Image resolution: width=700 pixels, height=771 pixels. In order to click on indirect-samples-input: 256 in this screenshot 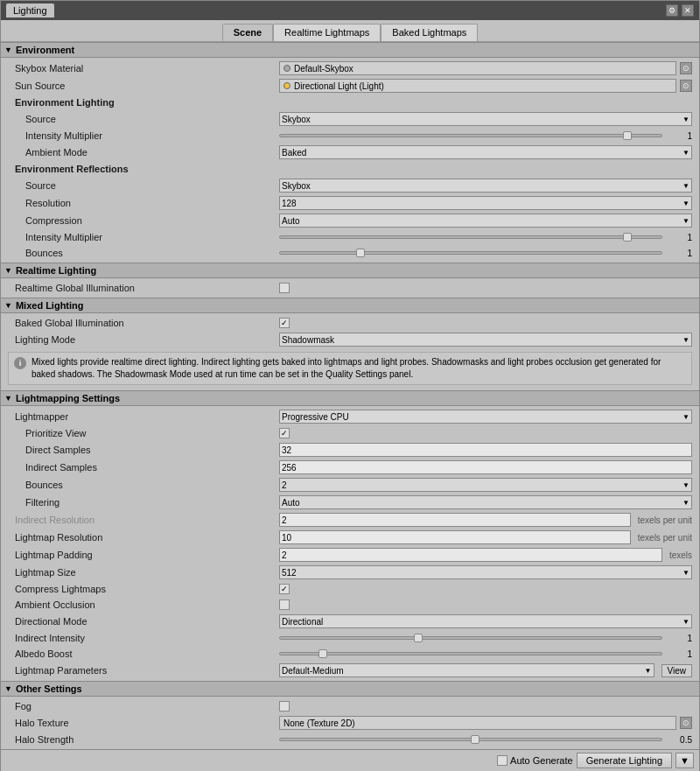, I will do `click(486, 467)`.